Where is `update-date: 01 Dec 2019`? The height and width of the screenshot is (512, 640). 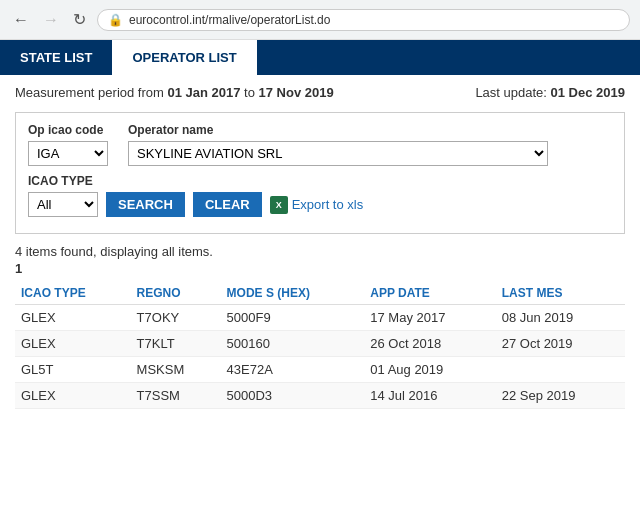
update-date: 01 Dec 2019 is located at coordinates (588, 92).